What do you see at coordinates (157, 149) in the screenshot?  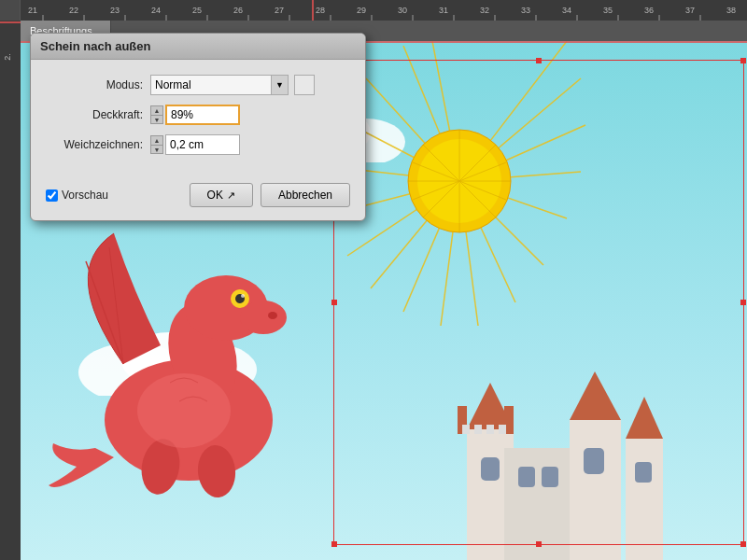 I see `weichzeichnen-spin-down: ▼` at bounding box center [157, 149].